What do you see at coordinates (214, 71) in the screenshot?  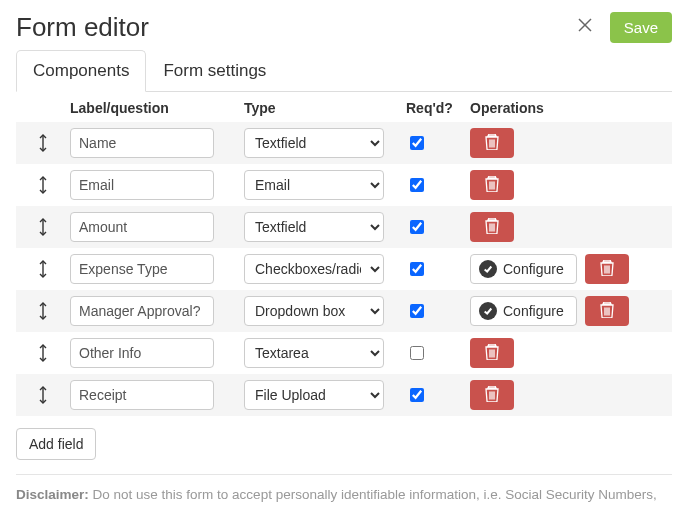 I see `tab-form-settings: Form settings` at bounding box center [214, 71].